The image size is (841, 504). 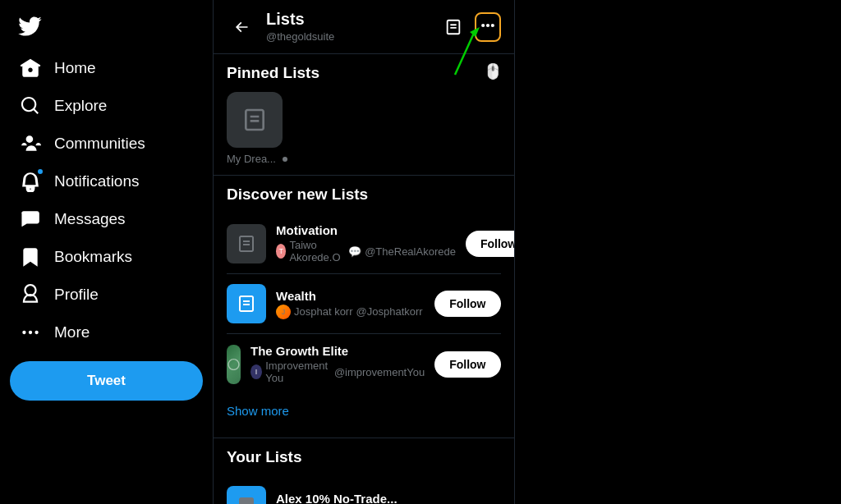 What do you see at coordinates (388, 497) in the screenshot?
I see `your-list-info: Alex 10% No-Trade... 🔒` at bounding box center [388, 497].